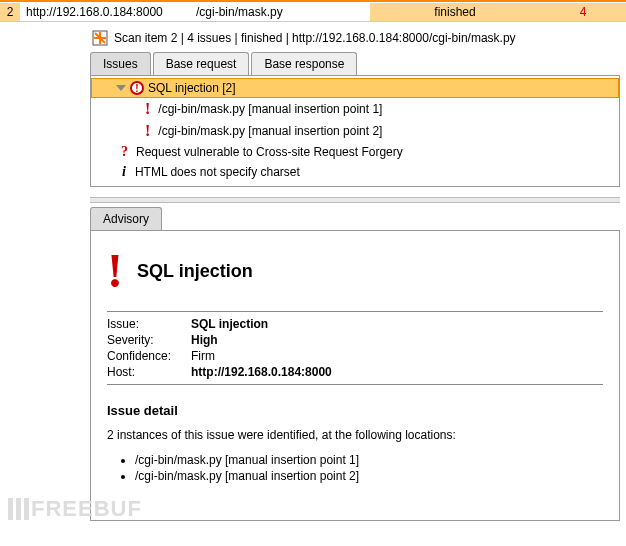 This screenshot has height=546, width=626. I want to click on scan-status-cell: finished, so click(455, 12).